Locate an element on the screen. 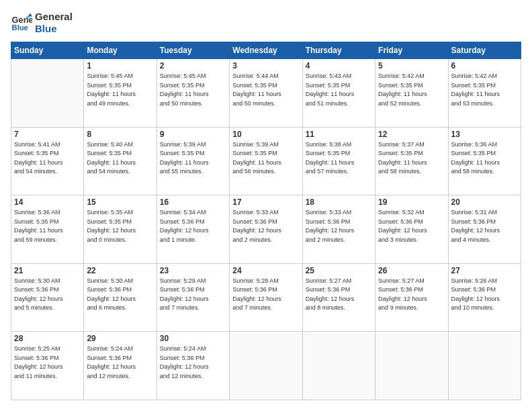 Image resolution: width=532 pixels, height=411 pixels. calendar-cell: 28Sunrise: 5:25 AMSunset: 5:36 PMDayligh… is located at coordinates (48, 366).